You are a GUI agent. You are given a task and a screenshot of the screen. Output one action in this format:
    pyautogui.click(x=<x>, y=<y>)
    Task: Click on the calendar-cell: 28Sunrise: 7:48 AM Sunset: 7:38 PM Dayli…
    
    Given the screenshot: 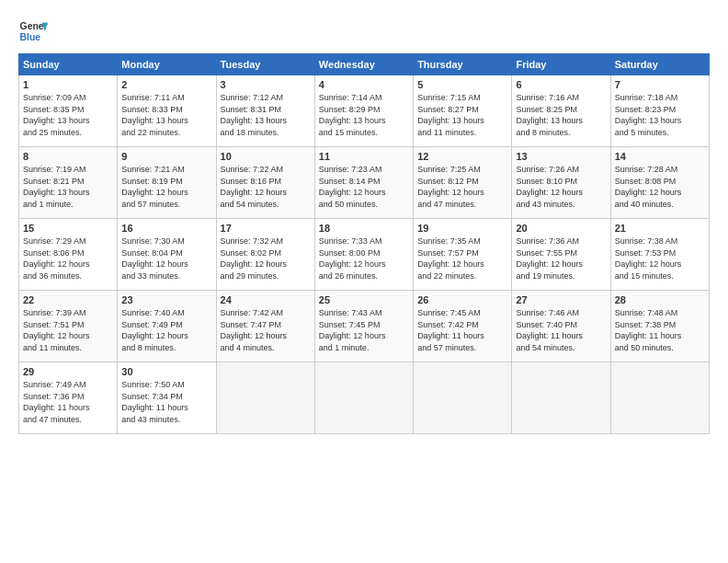 What is the action you would take?
    pyautogui.click(x=660, y=327)
    